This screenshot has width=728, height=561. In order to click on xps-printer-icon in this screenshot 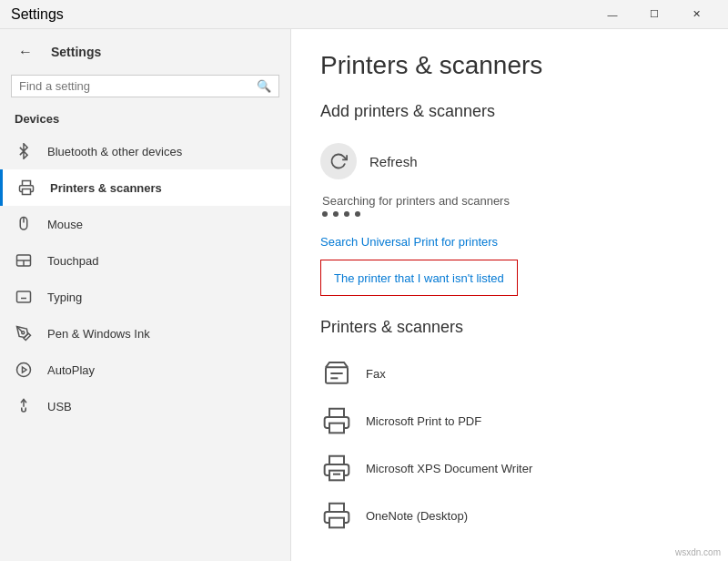, I will do `click(337, 468)`.